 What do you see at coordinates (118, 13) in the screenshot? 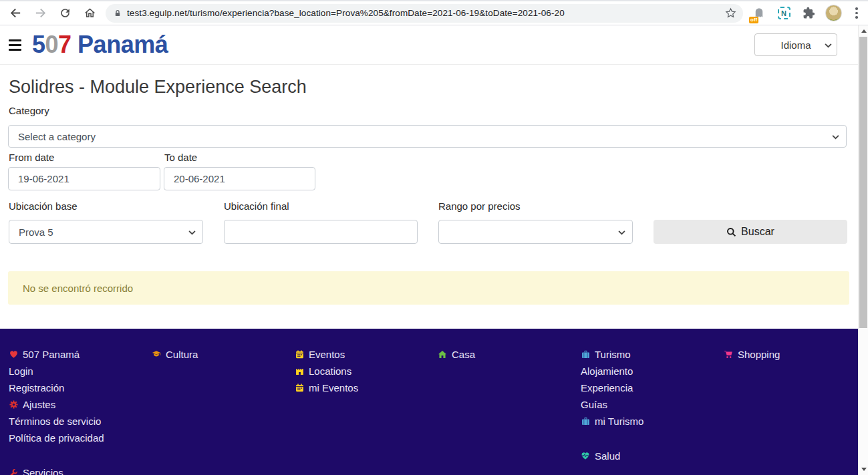
I see `lock-icon` at bounding box center [118, 13].